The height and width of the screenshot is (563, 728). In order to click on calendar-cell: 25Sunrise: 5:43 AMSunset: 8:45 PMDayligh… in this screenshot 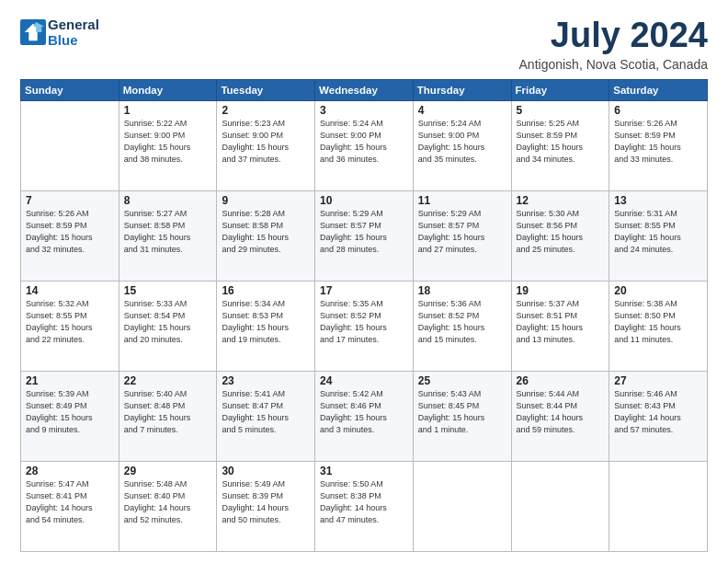, I will do `click(461, 416)`.